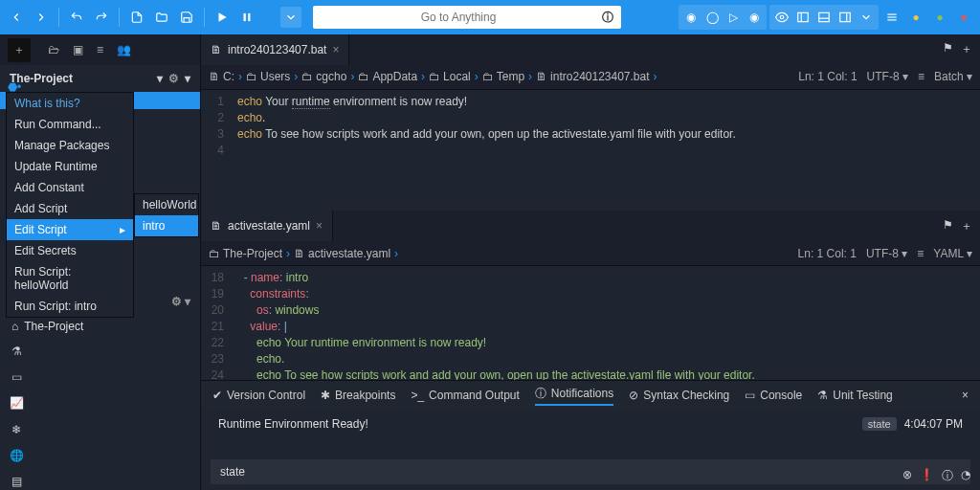  I want to click on maximize-icon: ●, so click(940, 17).